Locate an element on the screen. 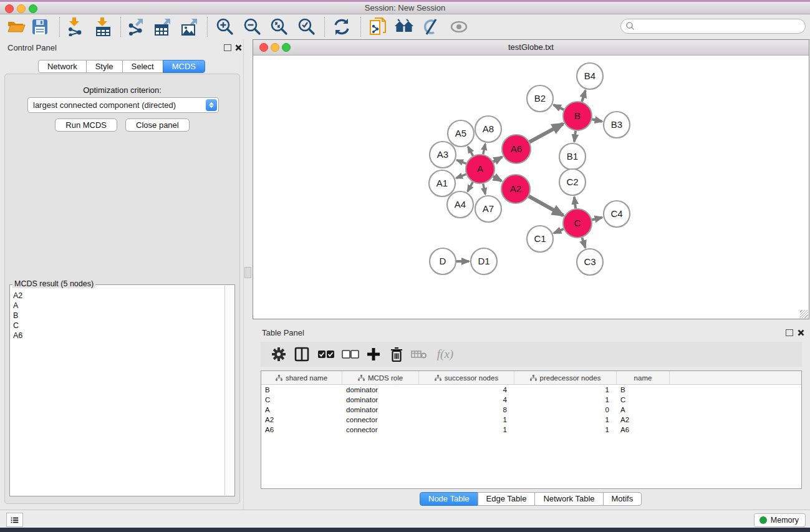 This screenshot has width=810, height=532. import-table-button is located at coordinates (104, 27).